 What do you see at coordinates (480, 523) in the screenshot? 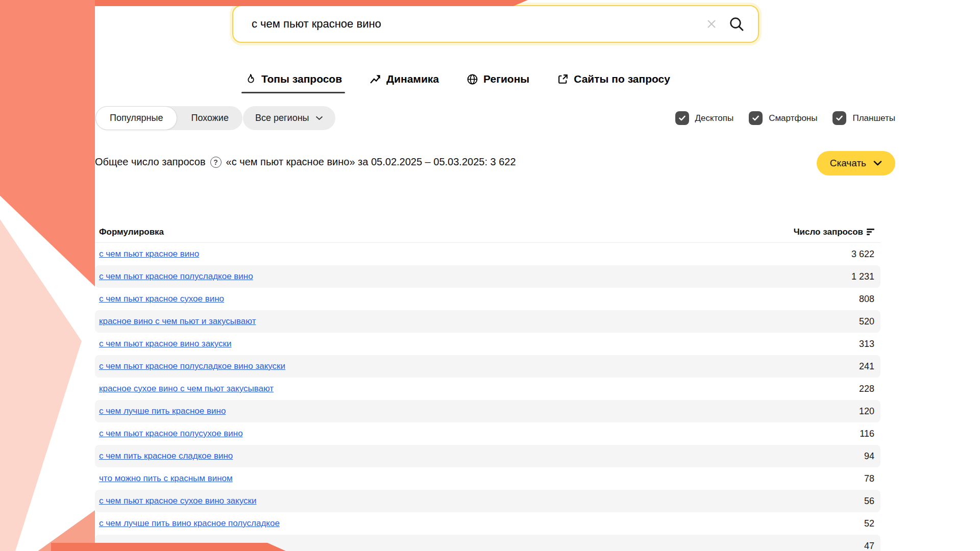
I see `query-cell: с чем лучше пить вино красное полусладко…` at bounding box center [480, 523].